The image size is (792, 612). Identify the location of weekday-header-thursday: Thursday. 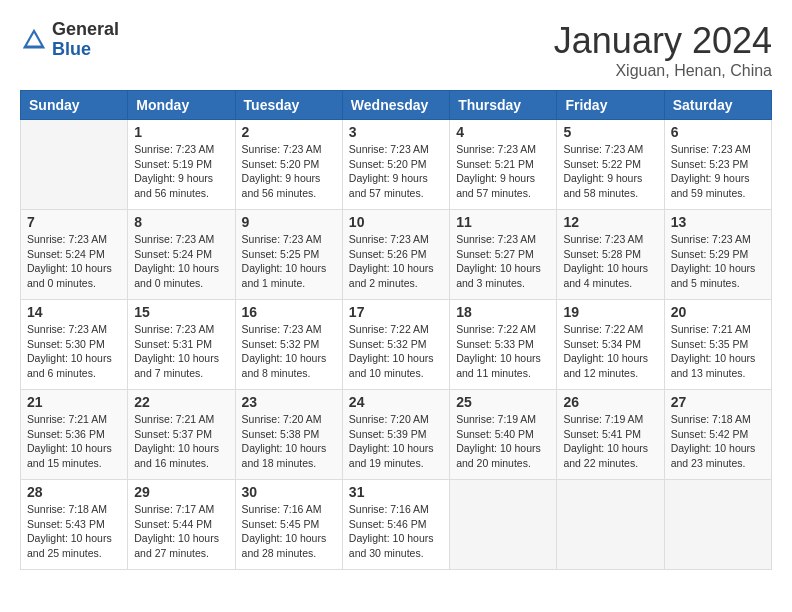
(504, 106).